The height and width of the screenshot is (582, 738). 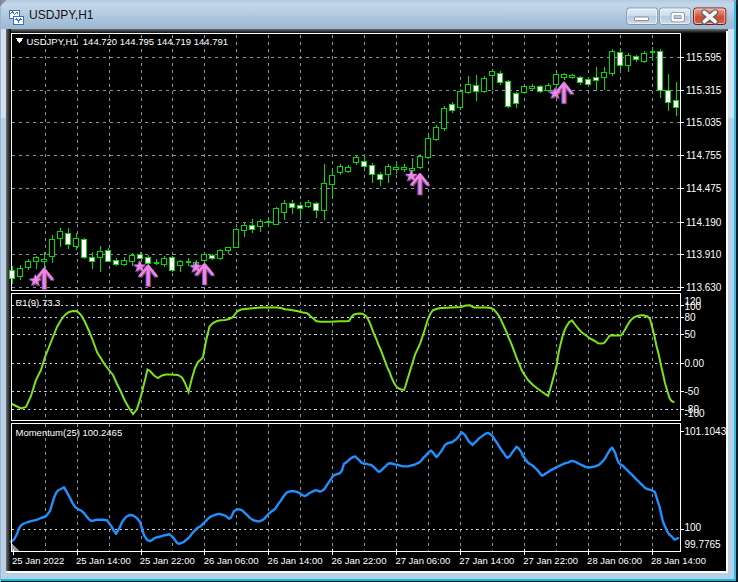 What do you see at coordinates (704, 90) in the screenshot?
I see `svg-text: 115.315` at bounding box center [704, 90].